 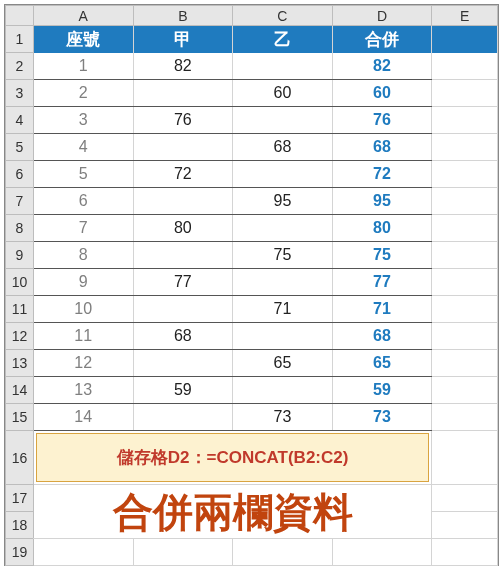 What do you see at coordinates (83, 16) in the screenshot?
I see `col-header-A: A` at bounding box center [83, 16].